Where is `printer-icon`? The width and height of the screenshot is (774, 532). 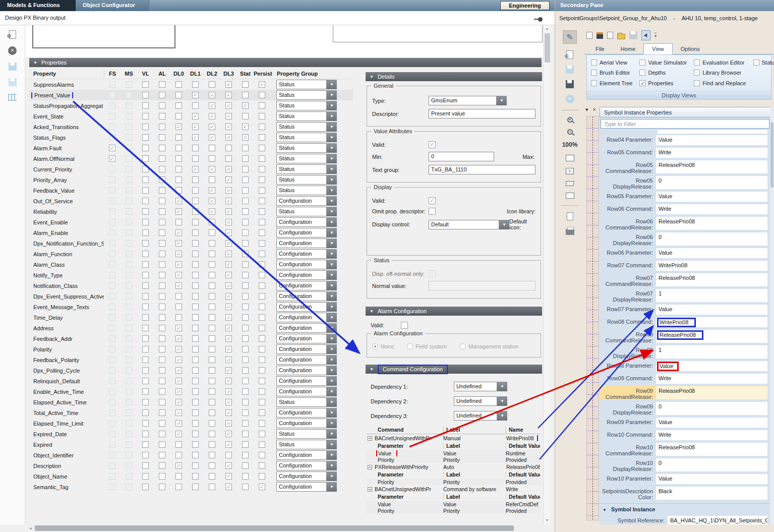 printer-icon is located at coordinates (570, 232).